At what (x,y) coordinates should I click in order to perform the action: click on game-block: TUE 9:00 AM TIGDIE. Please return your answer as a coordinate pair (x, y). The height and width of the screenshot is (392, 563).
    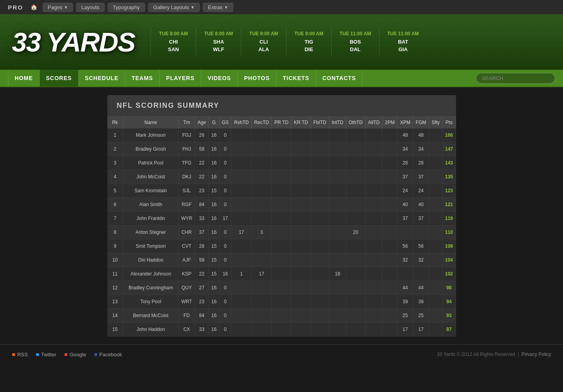
    Looking at the image, I should click on (309, 42).